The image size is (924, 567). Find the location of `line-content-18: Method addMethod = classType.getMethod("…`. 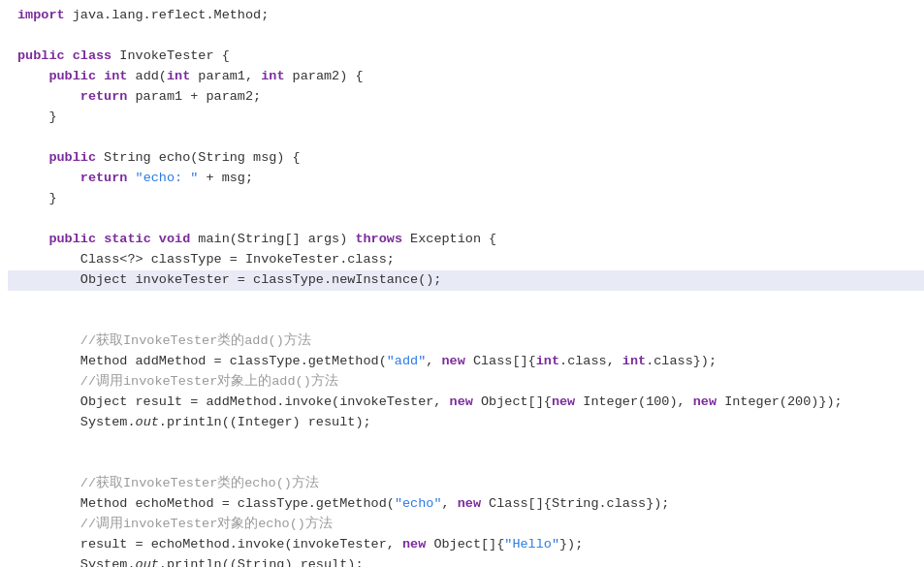

line-content-18: Method addMethod = classType.getMethod("… is located at coordinates (465, 362).